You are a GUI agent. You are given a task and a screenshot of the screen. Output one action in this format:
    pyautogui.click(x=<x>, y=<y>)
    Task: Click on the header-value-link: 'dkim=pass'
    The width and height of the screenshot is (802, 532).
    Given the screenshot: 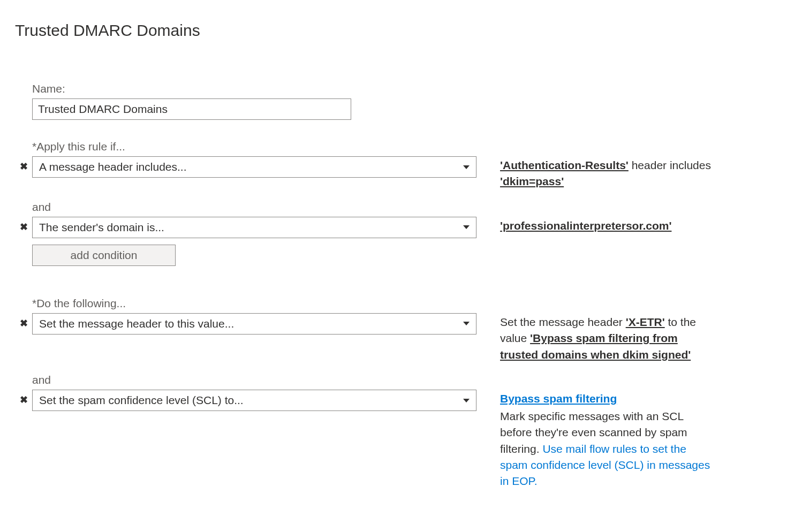 What is the action you would take?
    pyautogui.click(x=532, y=181)
    